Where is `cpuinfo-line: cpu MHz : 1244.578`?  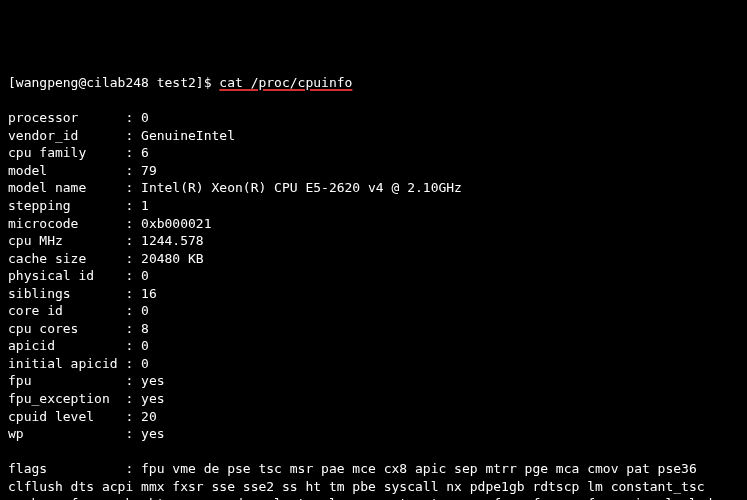
cpuinfo-line: cpu MHz : 1244.578 is located at coordinates (374, 241).